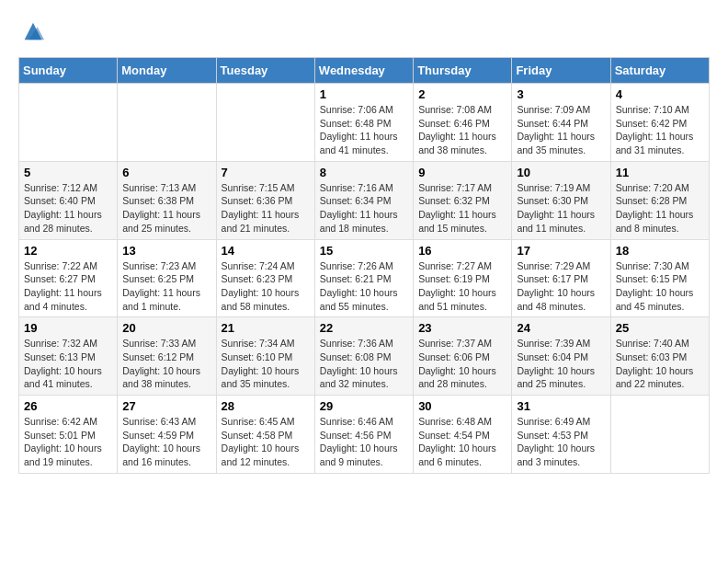 Image resolution: width=728 pixels, height=563 pixels. Describe the element at coordinates (166, 327) in the screenshot. I see `day-number: 20` at that location.